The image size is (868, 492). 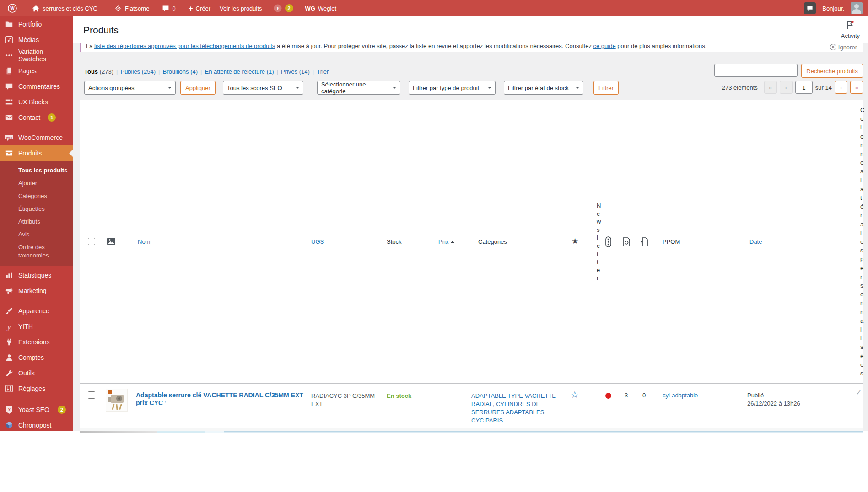 I want to click on image-column-icon, so click(x=111, y=241).